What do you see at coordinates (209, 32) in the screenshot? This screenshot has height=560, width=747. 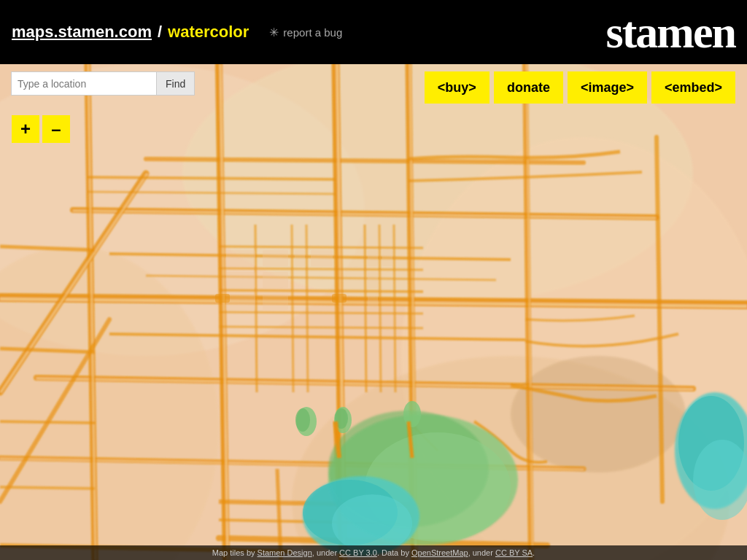 I see `watercolor-link: watercolor` at bounding box center [209, 32].